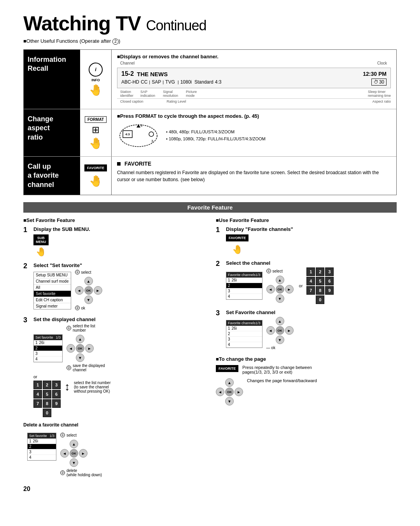 The height and width of the screenshot is (526, 420). What do you see at coordinates (52, 133) in the screenshot?
I see `aspect-label: Changeaspectratio` at bounding box center [52, 133].